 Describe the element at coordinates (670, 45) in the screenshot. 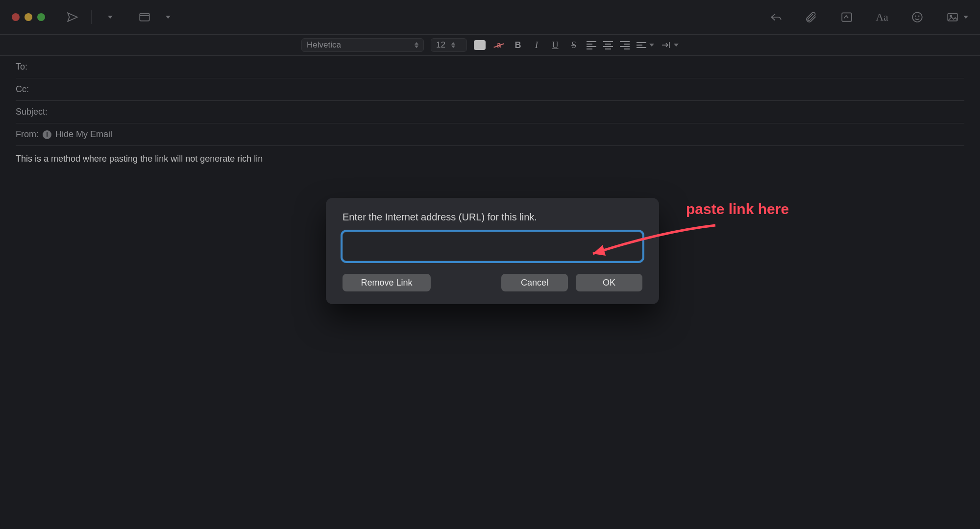

I see `indent-button` at that location.